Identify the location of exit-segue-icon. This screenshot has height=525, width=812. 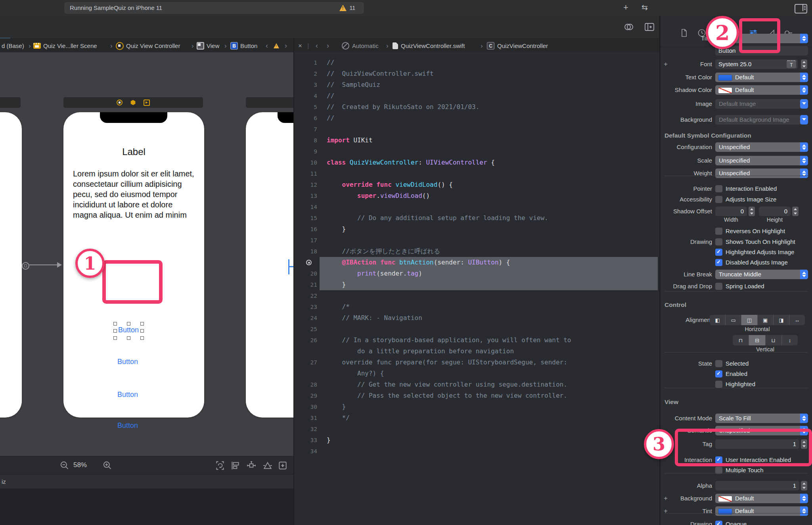
(147, 103).